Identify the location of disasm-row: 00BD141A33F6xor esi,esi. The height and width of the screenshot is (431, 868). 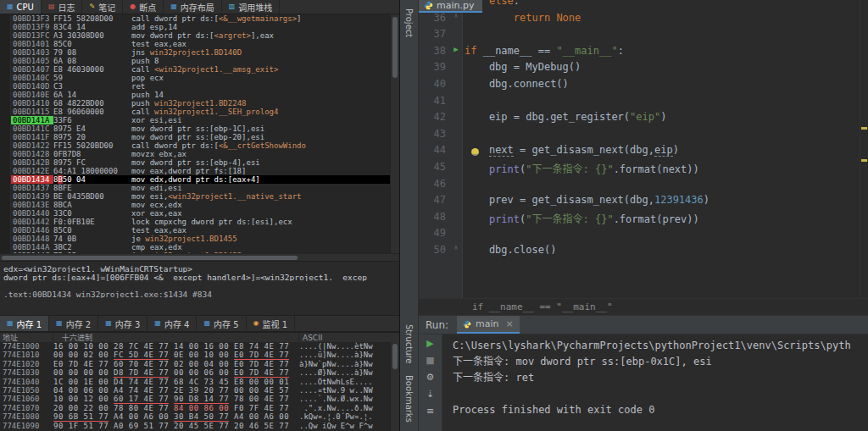
(195, 120).